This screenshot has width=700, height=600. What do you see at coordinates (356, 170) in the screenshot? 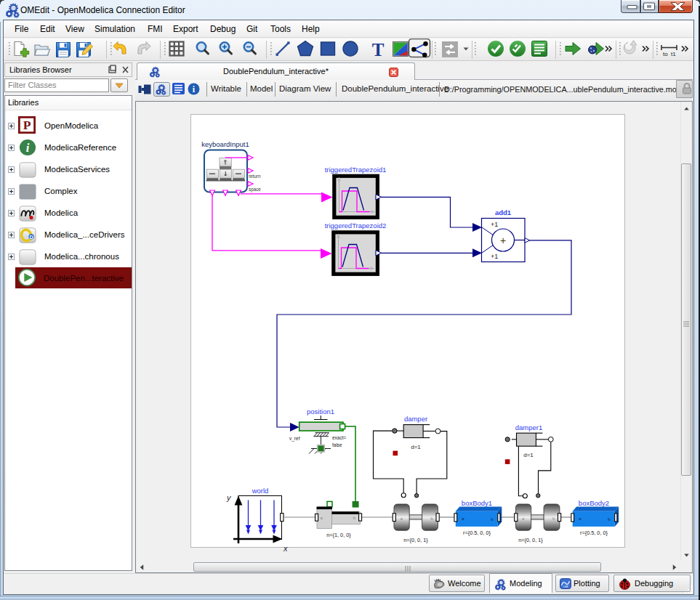
I see `svg-text: triggeredTrapezoid1` at bounding box center [356, 170].